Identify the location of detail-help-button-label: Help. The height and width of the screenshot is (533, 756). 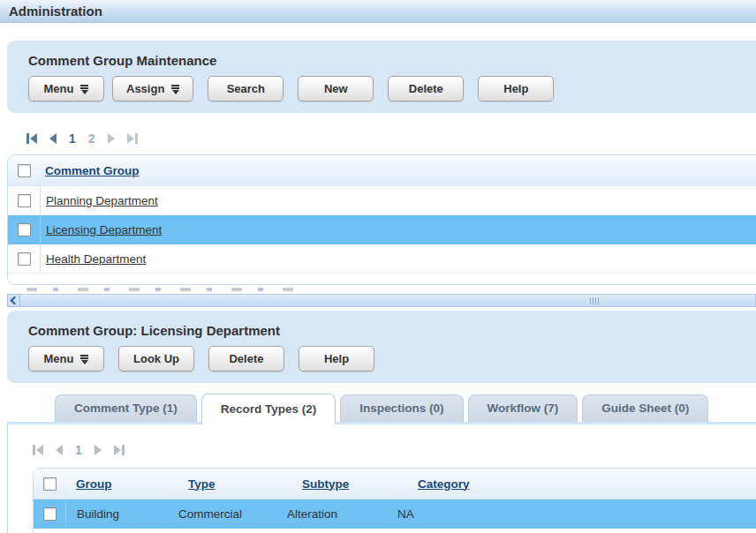
(336, 358).